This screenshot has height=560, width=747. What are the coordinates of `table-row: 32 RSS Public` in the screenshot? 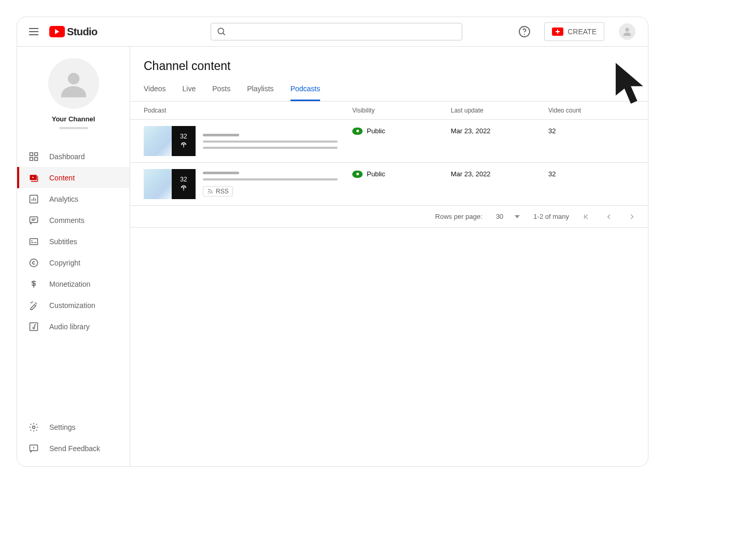 It's located at (389, 185).